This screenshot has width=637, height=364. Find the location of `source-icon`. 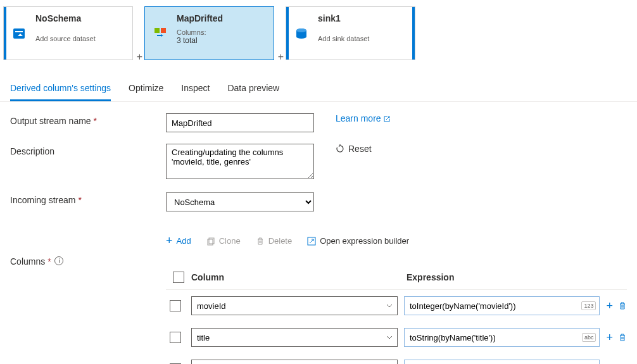

source-icon is located at coordinates (19, 34).